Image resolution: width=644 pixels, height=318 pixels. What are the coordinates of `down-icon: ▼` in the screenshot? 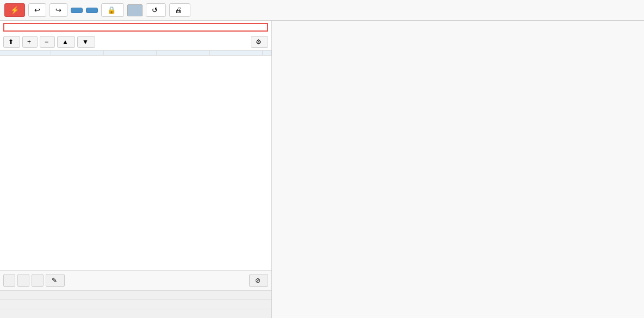 It's located at (85, 42).